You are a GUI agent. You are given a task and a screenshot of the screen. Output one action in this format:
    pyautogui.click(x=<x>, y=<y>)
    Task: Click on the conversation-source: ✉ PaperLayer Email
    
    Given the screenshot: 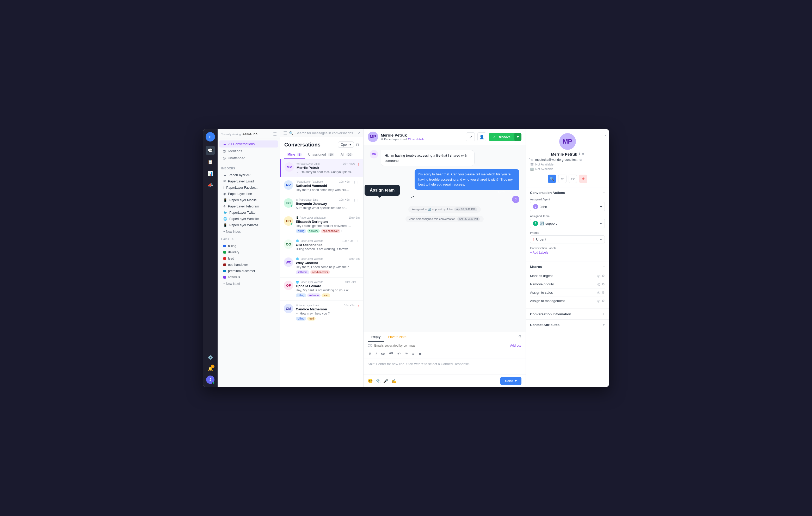 What is the action you would take?
    pyautogui.click(x=308, y=164)
    